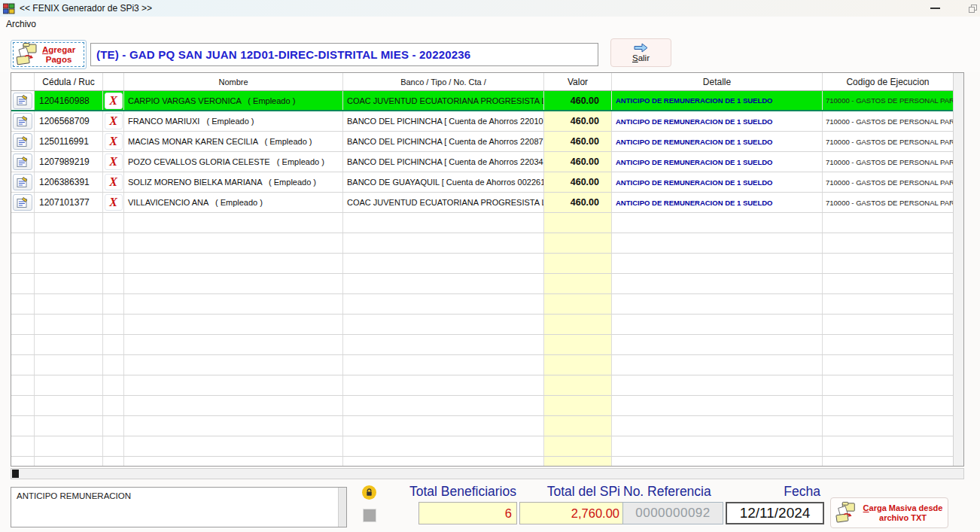 This screenshot has height=532, width=980. What do you see at coordinates (21, 24) in the screenshot?
I see `menu-archivo: Archivo` at bounding box center [21, 24].